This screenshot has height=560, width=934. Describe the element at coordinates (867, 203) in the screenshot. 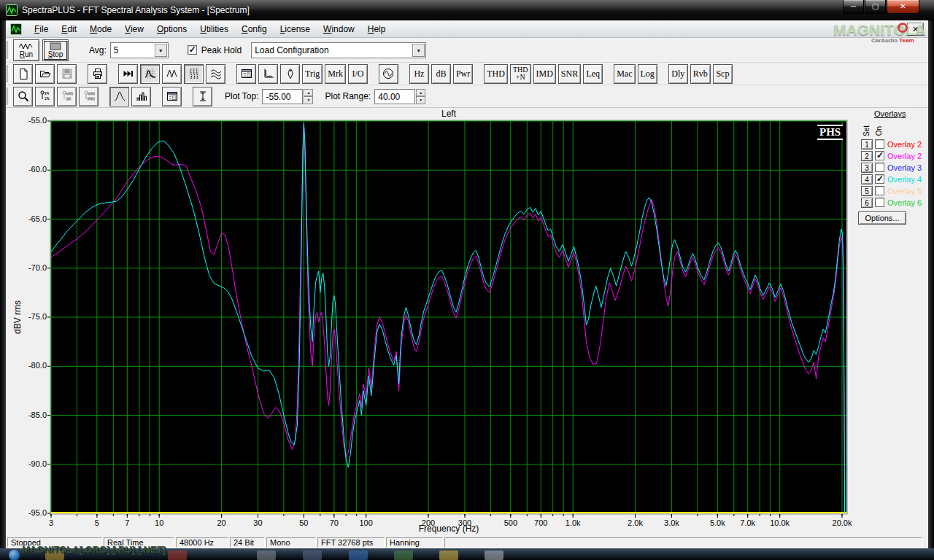

I see `overlay-set-button-6: 6` at that location.